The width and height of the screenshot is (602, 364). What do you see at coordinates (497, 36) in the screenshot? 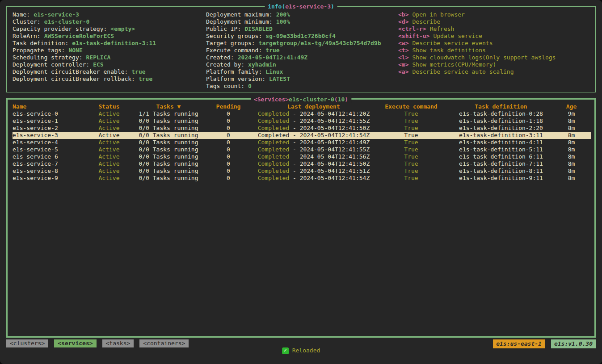
I see `hotkey-update-service: <shift-u>Update service` at bounding box center [497, 36].